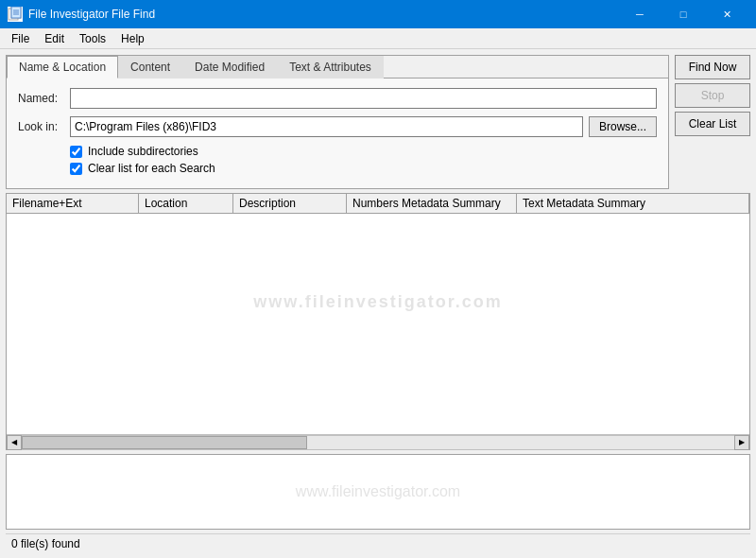  What do you see at coordinates (76, 151) in the screenshot?
I see `include-subdirs-checkbox` at bounding box center [76, 151].